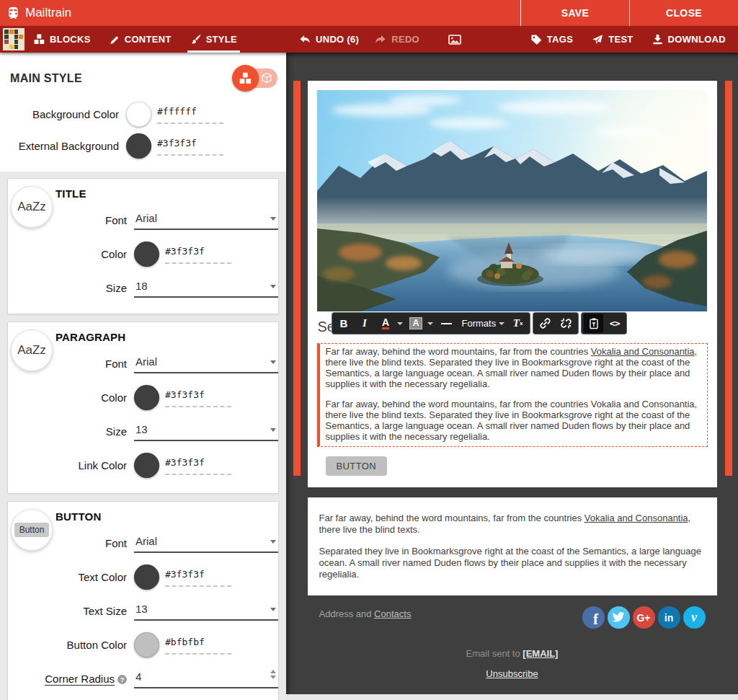  Describe the element at coordinates (478, 323) in the screenshot. I see `formats-dropdown: Formats` at that location.